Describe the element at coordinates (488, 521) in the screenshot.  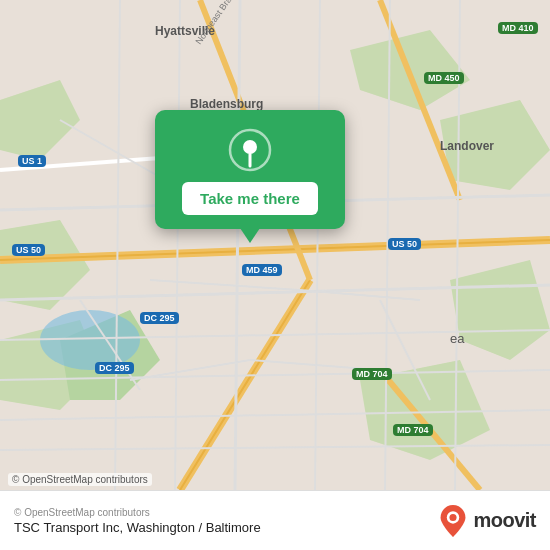
I see `moovit-logo: moovit` at that location.